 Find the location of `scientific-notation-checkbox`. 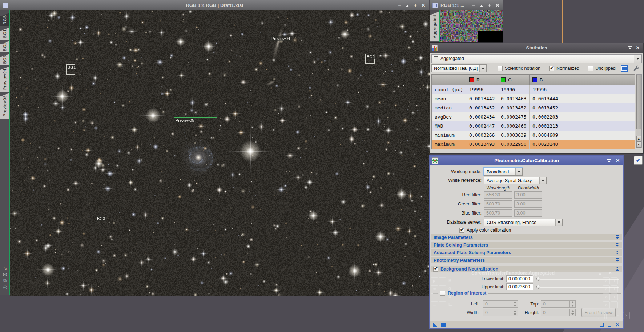

scientific-notation-checkbox is located at coordinates (500, 68).